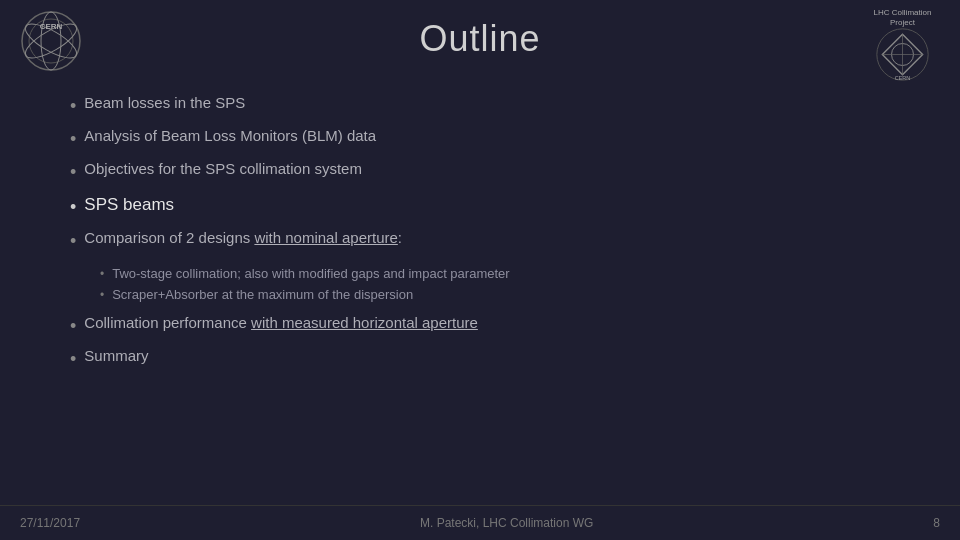 The height and width of the screenshot is (540, 960). I want to click on bullet-text-1: Beam losses in the SPS, so click(164, 102).